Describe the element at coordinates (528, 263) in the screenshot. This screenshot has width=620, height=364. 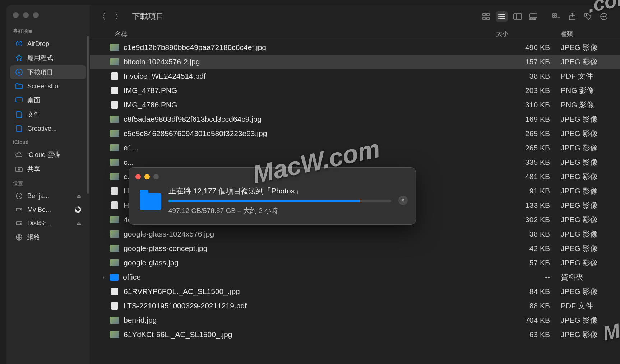
I see `file-size: 57 KB` at that location.